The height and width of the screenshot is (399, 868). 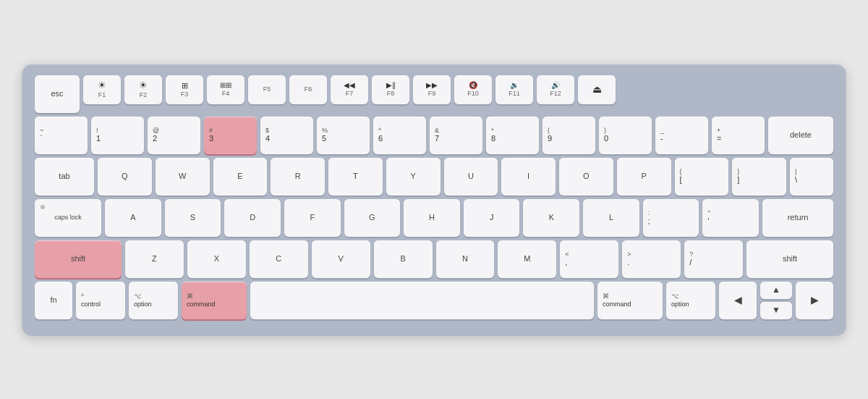 I want to click on key-arrow-down: ▼, so click(x=776, y=311).